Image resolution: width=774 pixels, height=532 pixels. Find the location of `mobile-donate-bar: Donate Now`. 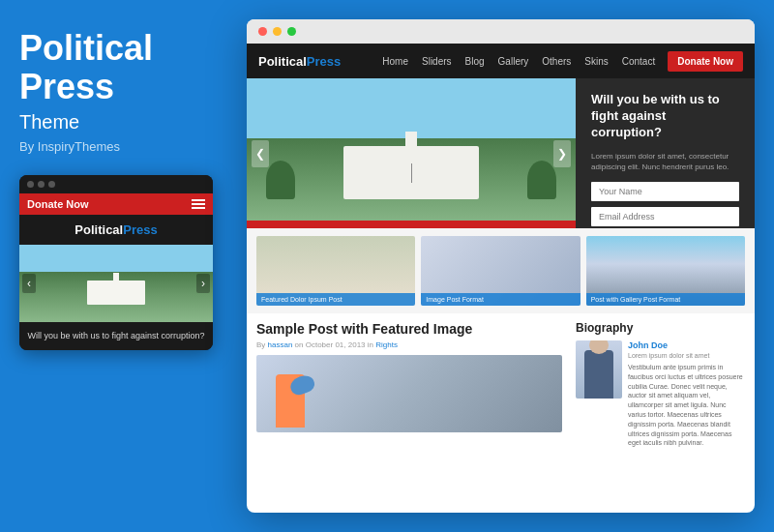

mobile-donate-bar: Donate Now is located at coordinates (116, 204).